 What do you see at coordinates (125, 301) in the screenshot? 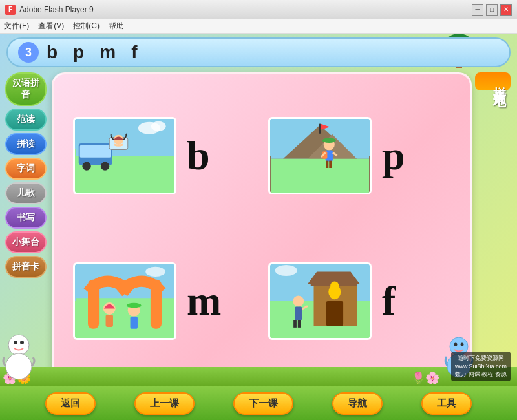
I see `phoneme-image-m` at bounding box center [125, 301].